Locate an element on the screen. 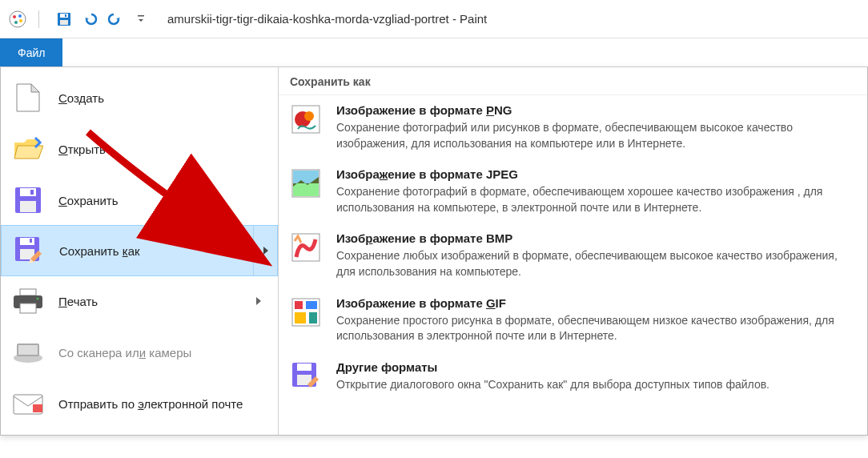  floppy-pencil-icon is located at coordinates (29, 251).